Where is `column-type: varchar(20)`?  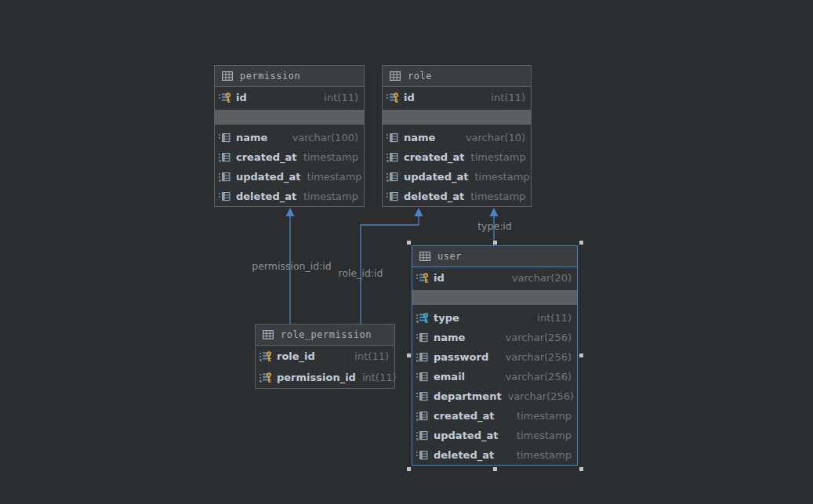 column-type: varchar(20) is located at coordinates (539, 277).